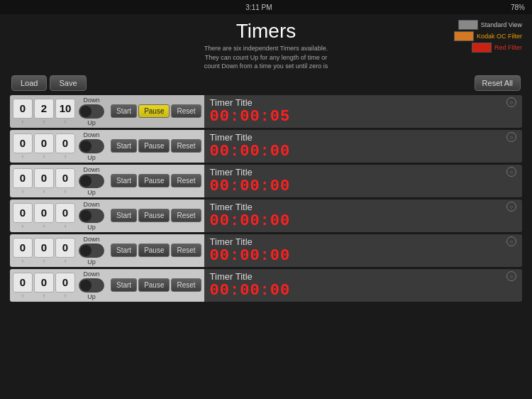  I want to click on timer-1-start-button: Start, so click(123, 111).